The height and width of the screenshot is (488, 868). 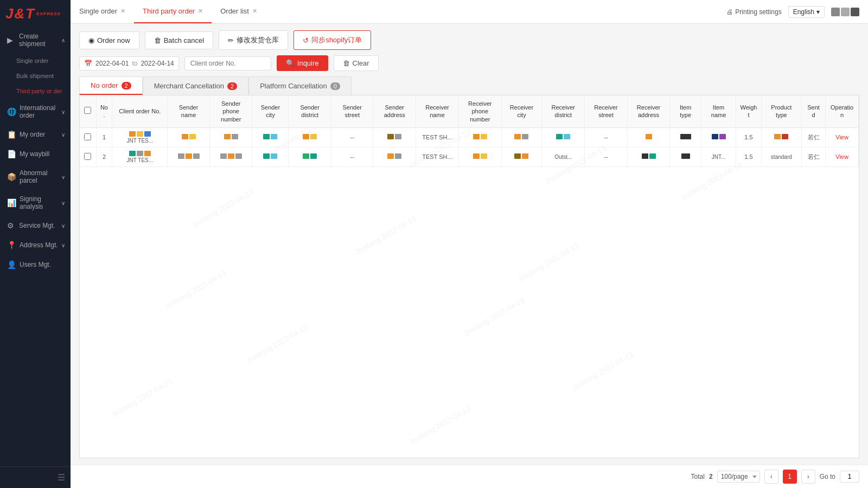 I want to click on cell-sender-city, so click(x=270, y=157).